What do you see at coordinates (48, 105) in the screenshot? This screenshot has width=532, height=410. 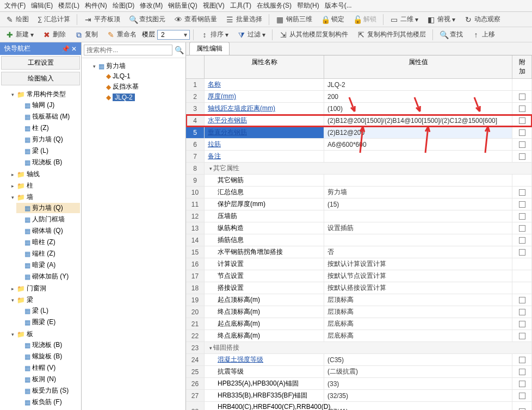 I see `tree-node: ▦轴网 (J)` at bounding box center [48, 105].